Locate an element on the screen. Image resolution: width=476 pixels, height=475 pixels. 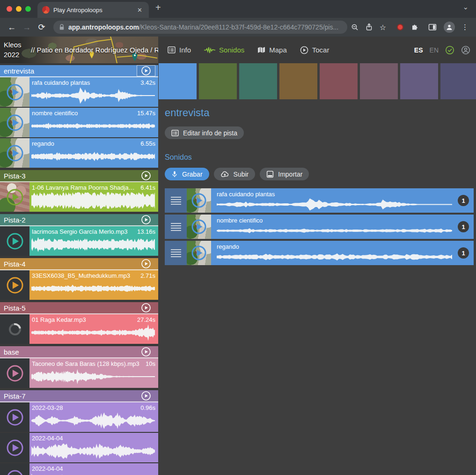
record-button: Grabar is located at coordinates (187, 174).